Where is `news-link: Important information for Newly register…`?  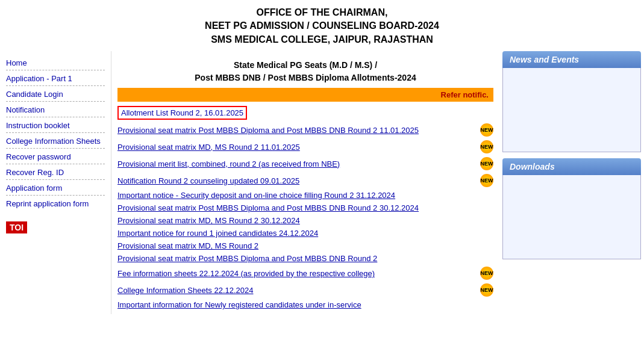 news-link: Important information for Newly register… is located at coordinates (305, 304).